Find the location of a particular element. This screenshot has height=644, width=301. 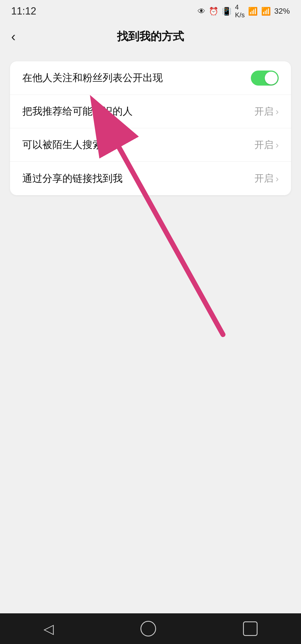

alarm-icon: ⏰ is located at coordinates (213, 11).